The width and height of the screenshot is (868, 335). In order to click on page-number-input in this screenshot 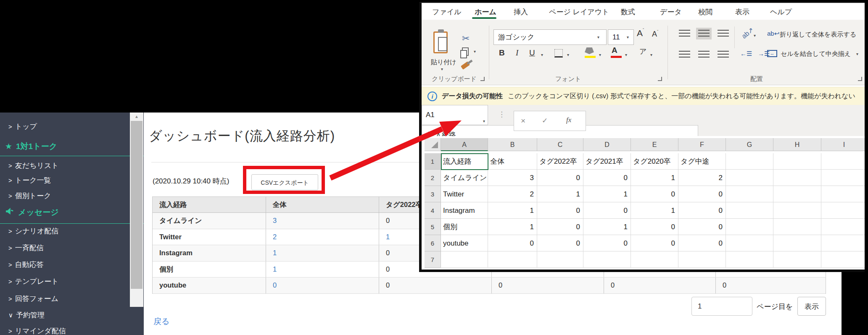, I will do `click(722, 306)`.